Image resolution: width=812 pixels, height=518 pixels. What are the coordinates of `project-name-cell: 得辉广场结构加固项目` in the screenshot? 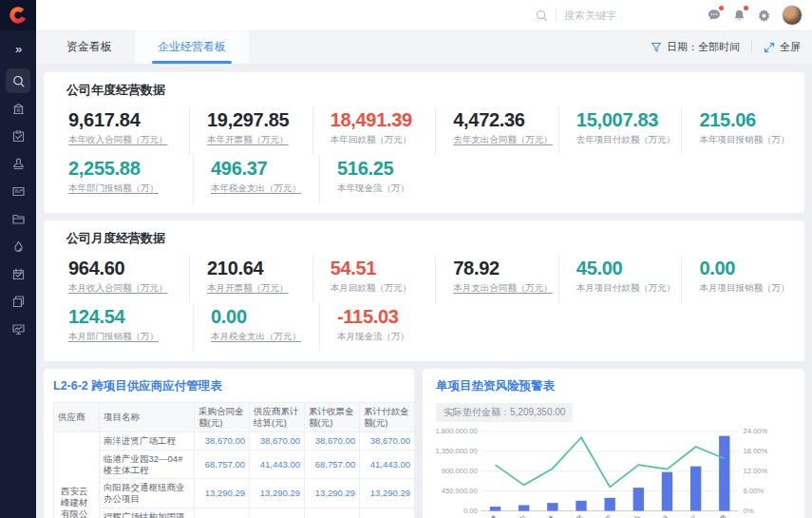 It's located at (147, 513).